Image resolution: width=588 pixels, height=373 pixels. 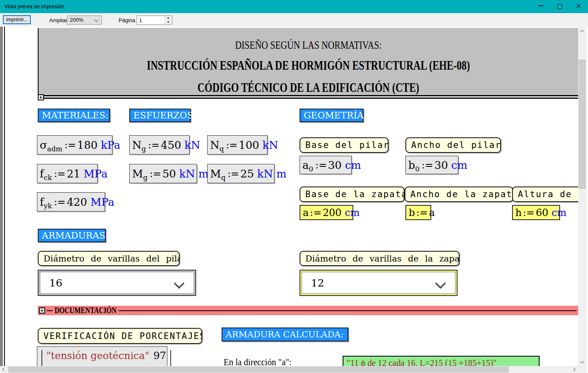 What do you see at coordinates (412, 213) in the screenshot?
I see `var: b` at bounding box center [412, 213].